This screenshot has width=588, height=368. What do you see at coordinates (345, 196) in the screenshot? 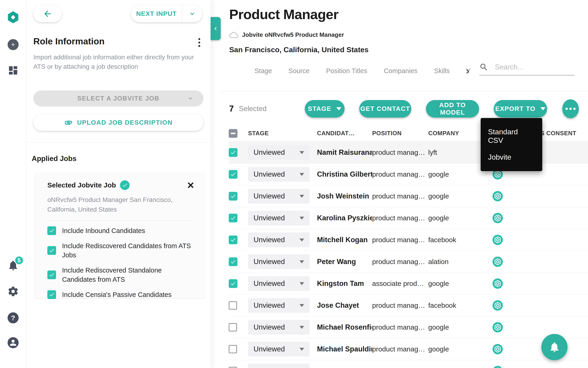
I see `candidate-name: Josh Weinstein` at bounding box center [345, 196].